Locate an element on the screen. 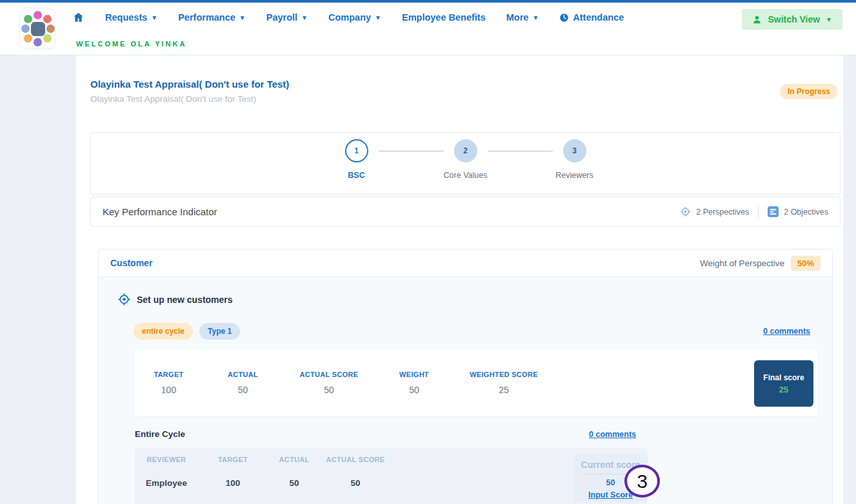 This screenshot has width=856, height=504. logo-center is located at coordinates (38, 29).